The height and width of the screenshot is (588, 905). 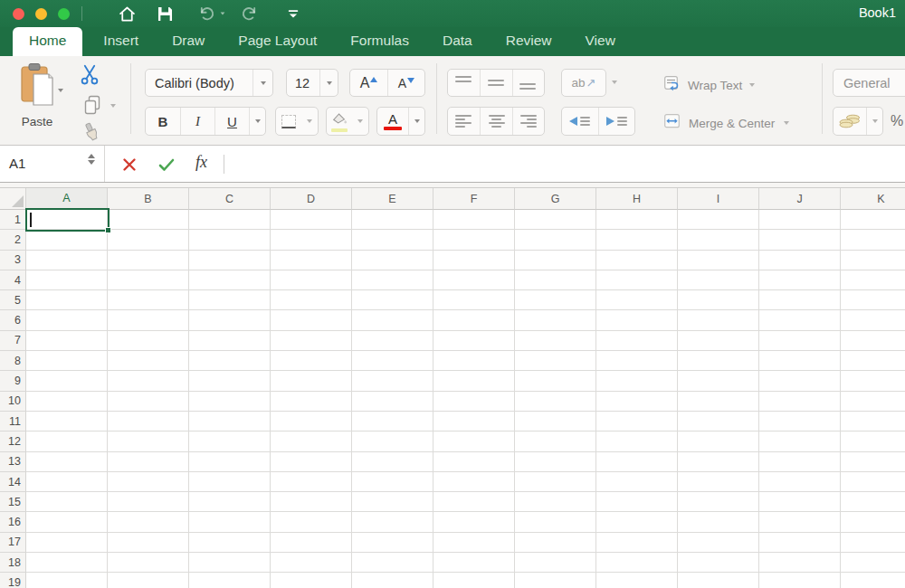 I want to click on cell-C5, so click(x=230, y=300).